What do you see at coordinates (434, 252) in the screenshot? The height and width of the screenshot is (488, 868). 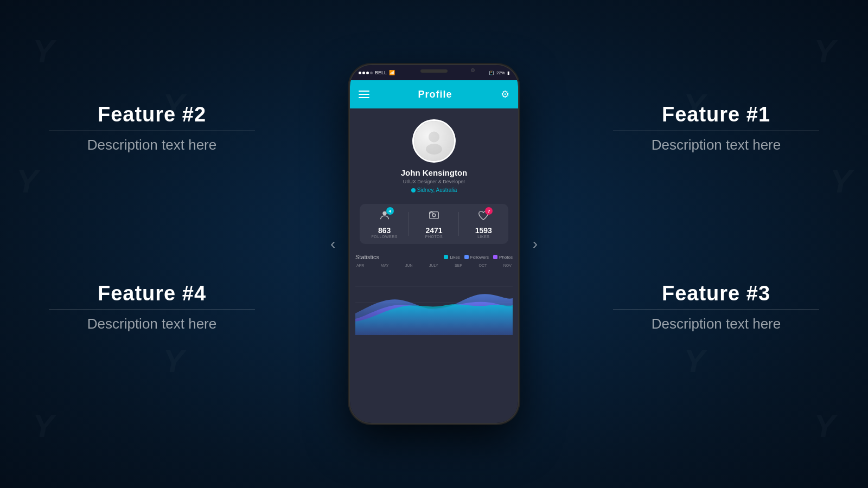 I see `phone-screen: Profile ⚙ John Kensington` at bounding box center [434, 252].